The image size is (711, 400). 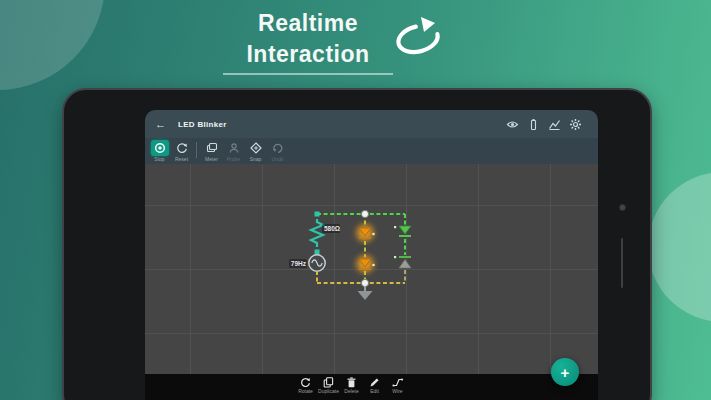 What do you see at coordinates (418, 36) in the screenshot?
I see `rotate-ccw-icon` at bounding box center [418, 36].